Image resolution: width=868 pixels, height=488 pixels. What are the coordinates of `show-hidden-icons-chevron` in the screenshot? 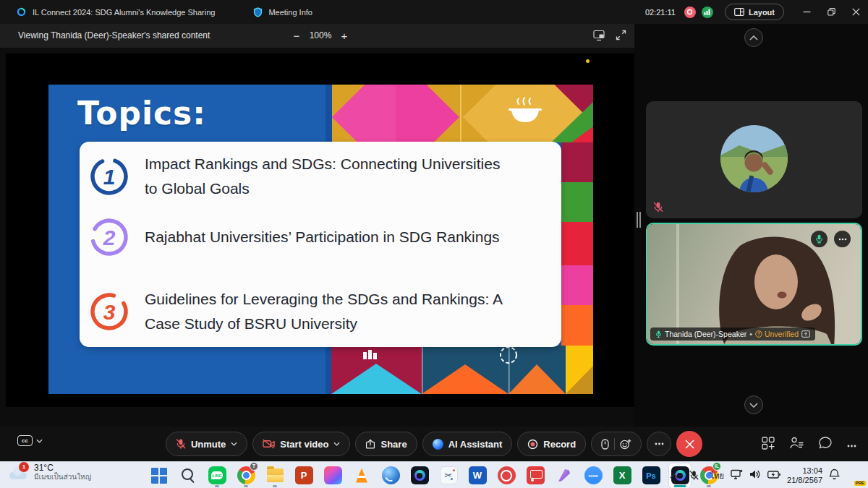 It's located at (674, 476).